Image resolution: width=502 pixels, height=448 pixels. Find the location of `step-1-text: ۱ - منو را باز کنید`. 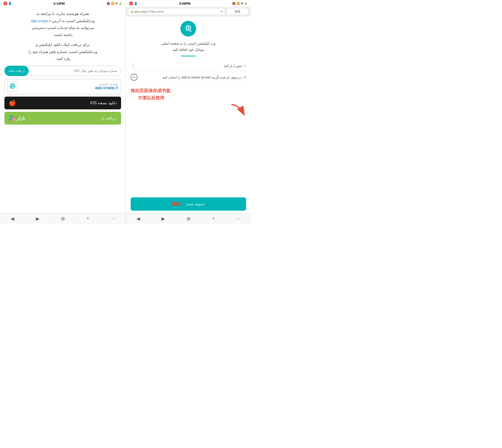

step-1-text: ۱ - منو را باز کنید is located at coordinates (192, 66).